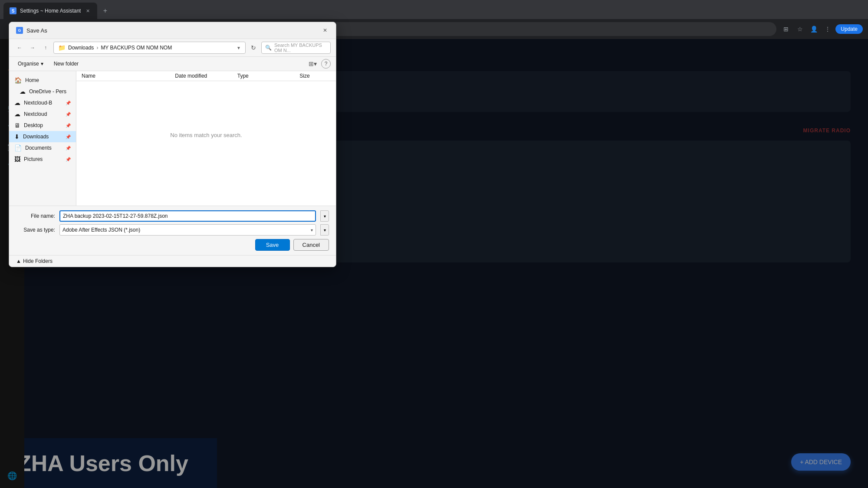 Image resolution: width=868 pixels, height=488 pixels. What do you see at coordinates (206, 135) in the screenshot?
I see `filelist-empty-message: No items match your search.` at bounding box center [206, 135].